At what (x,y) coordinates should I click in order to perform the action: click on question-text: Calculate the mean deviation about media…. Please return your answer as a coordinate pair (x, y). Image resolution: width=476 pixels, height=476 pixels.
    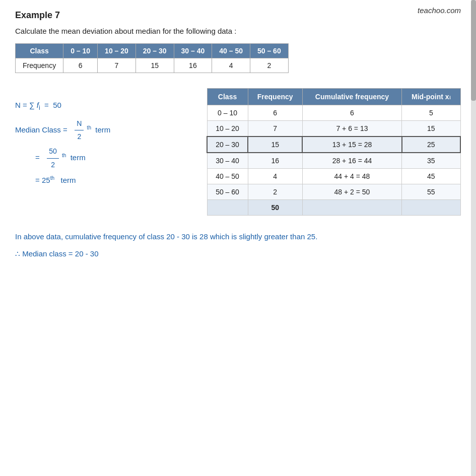
    Looking at the image, I should click on (238, 31).